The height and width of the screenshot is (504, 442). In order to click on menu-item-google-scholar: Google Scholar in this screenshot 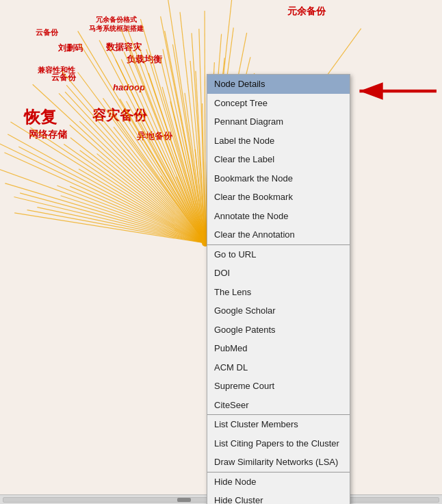, I will do `click(278, 311)`.